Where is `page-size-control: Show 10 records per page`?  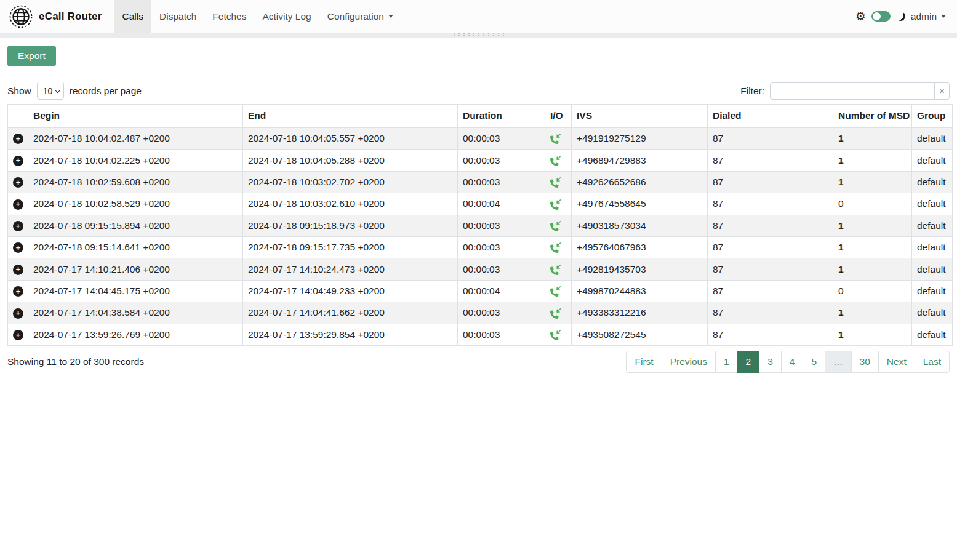
page-size-control: Show 10 records per page is located at coordinates (74, 91).